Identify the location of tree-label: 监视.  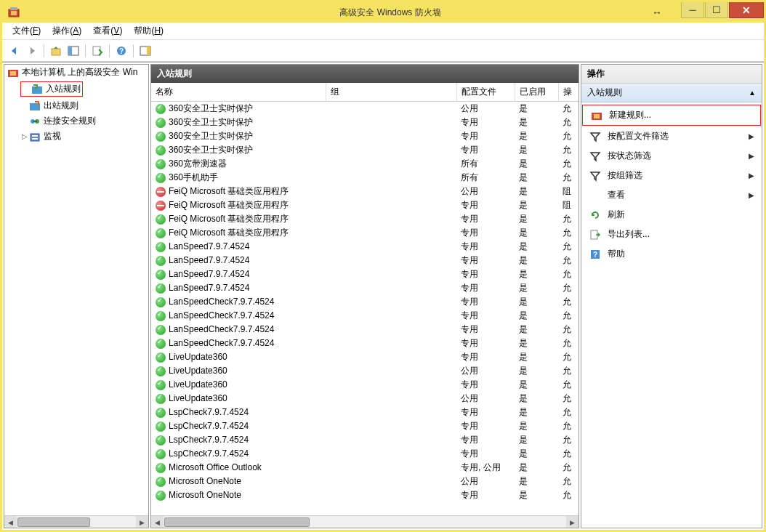
(52, 137).